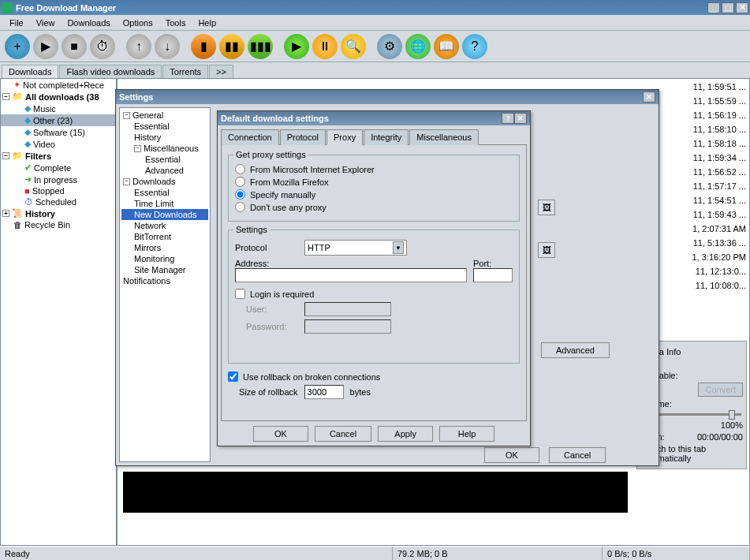  What do you see at coordinates (17, 23) in the screenshot?
I see `menu-file: File` at bounding box center [17, 23].